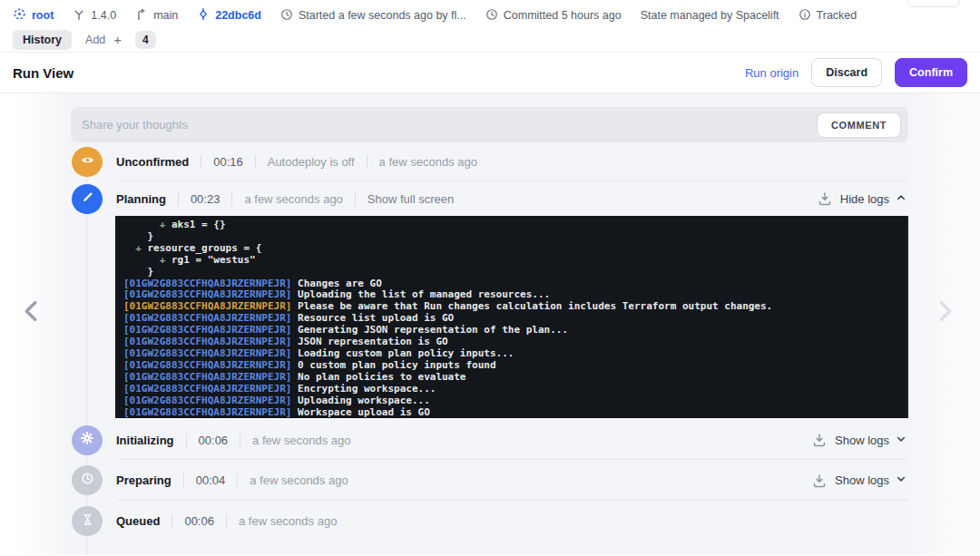 The width and height of the screenshot is (980, 556). What do you see at coordinates (554, 16) in the screenshot?
I see `committed-item: Committed 5 hours ago` at bounding box center [554, 16].